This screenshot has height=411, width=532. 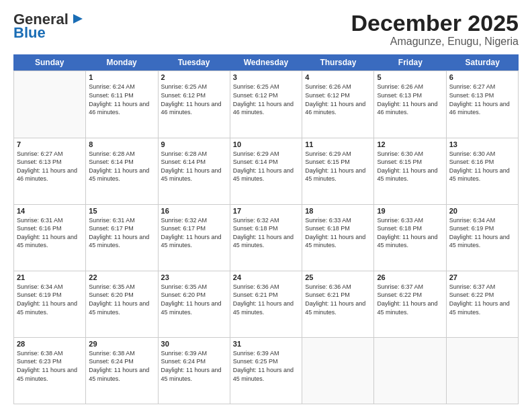 What do you see at coordinates (40, 287) in the screenshot?
I see `sunrise-text: Sunrise: 6:34 AM` at bounding box center [40, 287].